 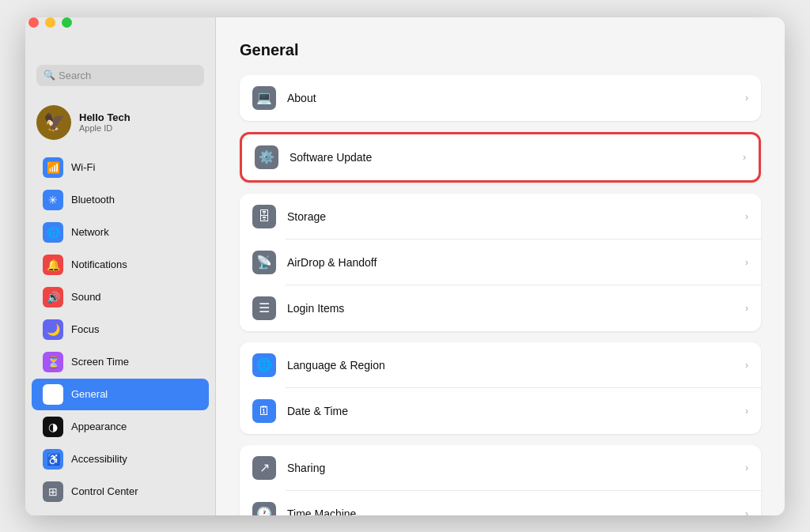 I want to click on close-button, so click(x=33, y=22).